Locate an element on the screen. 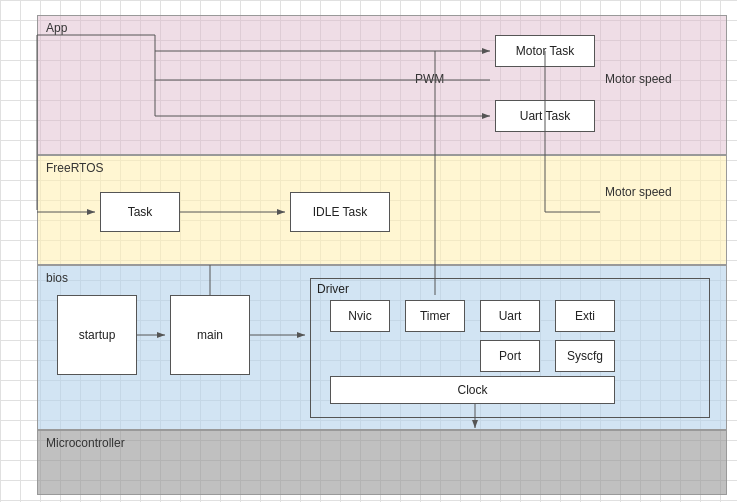 The width and height of the screenshot is (737, 502). layer-microcontroller: Microcontroller is located at coordinates (382, 462).